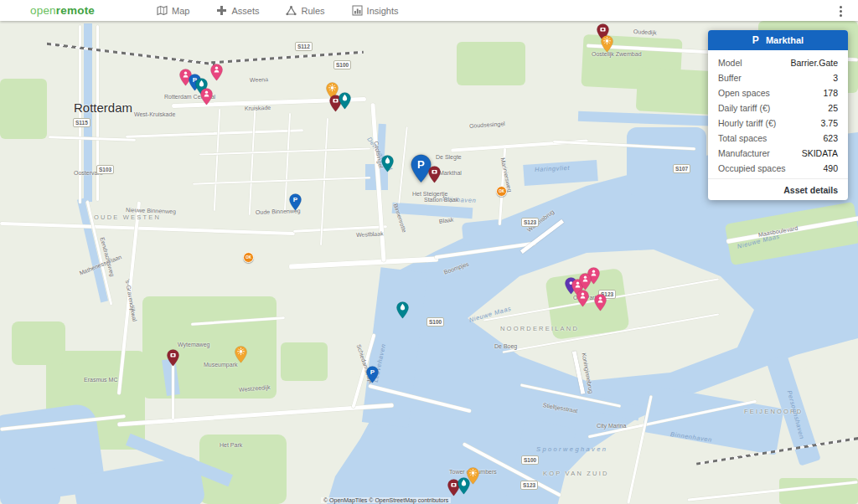 The width and height of the screenshot is (858, 504). Describe the element at coordinates (375, 10) in the screenshot. I see `tab-insights: Insights` at that location.